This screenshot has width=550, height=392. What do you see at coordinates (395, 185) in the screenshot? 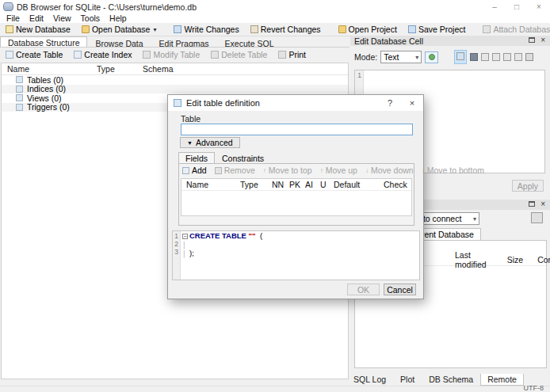
I see `column-check: Check` at bounding box center [395, 185].